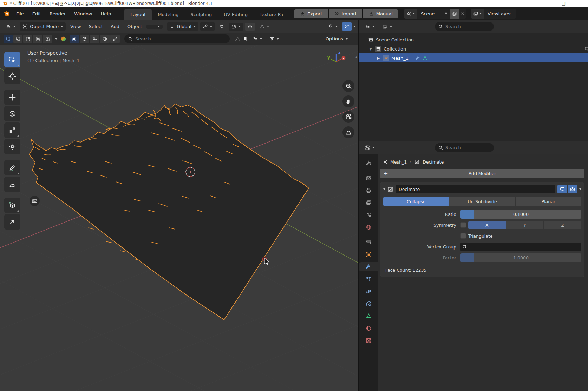 This screenshot has height=391, width=588. I want to click on tab-output, so click(368, 190).